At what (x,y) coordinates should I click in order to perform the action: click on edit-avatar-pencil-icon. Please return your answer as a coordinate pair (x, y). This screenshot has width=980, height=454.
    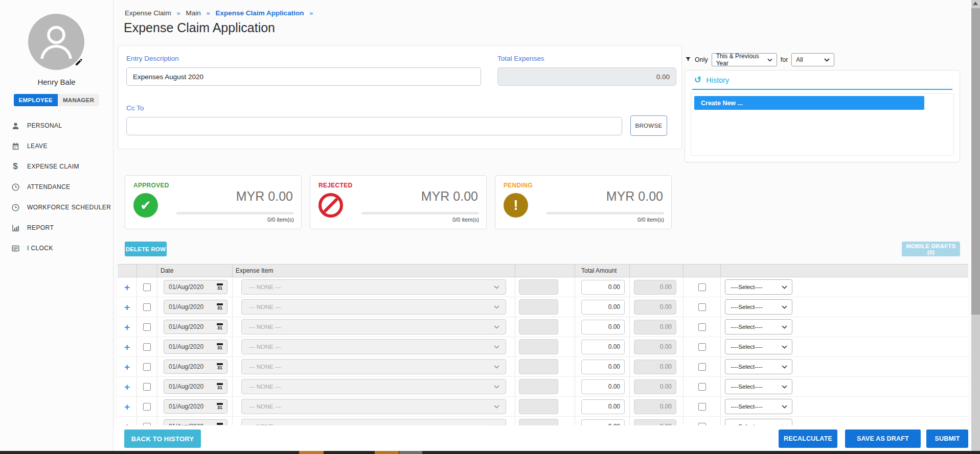
    Looking at the image, I should click on (79, 63).